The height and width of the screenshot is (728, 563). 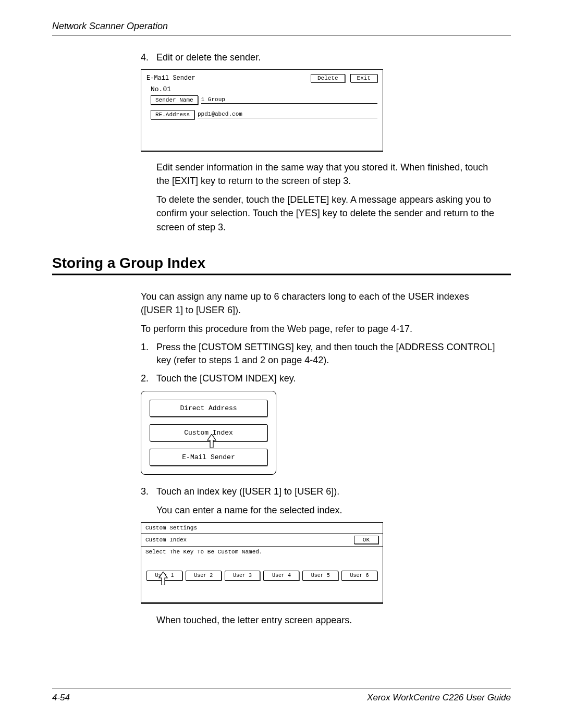 I want to click on email-sender-button: E-Mail Sender, so click(x=209, y=458).